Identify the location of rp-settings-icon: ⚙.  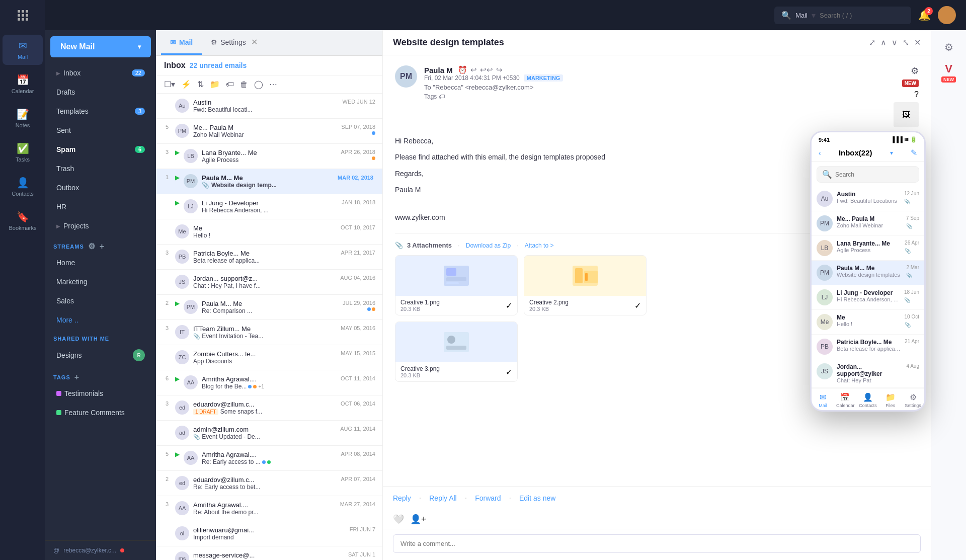
(949, 47).